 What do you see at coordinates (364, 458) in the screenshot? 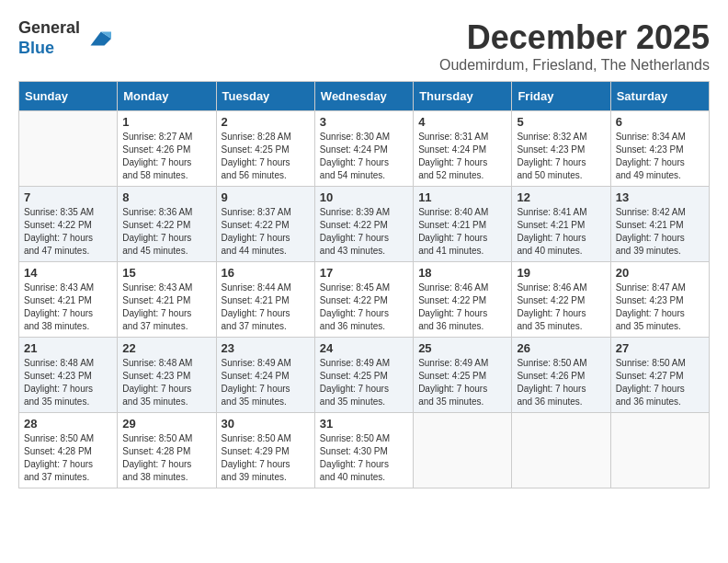
I see `day-info: Sunrise: 8:50 AMSunset: 4:30 PMDaylight:…` at bounding box center [364, 458].